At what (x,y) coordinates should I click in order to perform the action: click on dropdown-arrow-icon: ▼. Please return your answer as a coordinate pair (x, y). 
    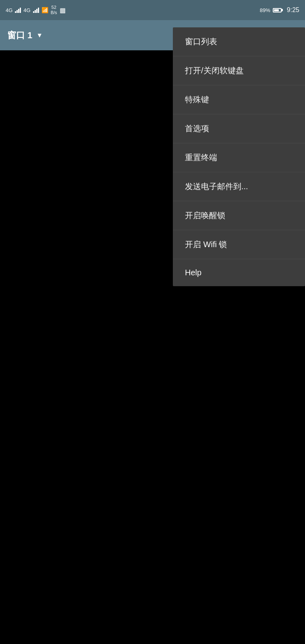
    Looking at the image, I should click on (39, 35).